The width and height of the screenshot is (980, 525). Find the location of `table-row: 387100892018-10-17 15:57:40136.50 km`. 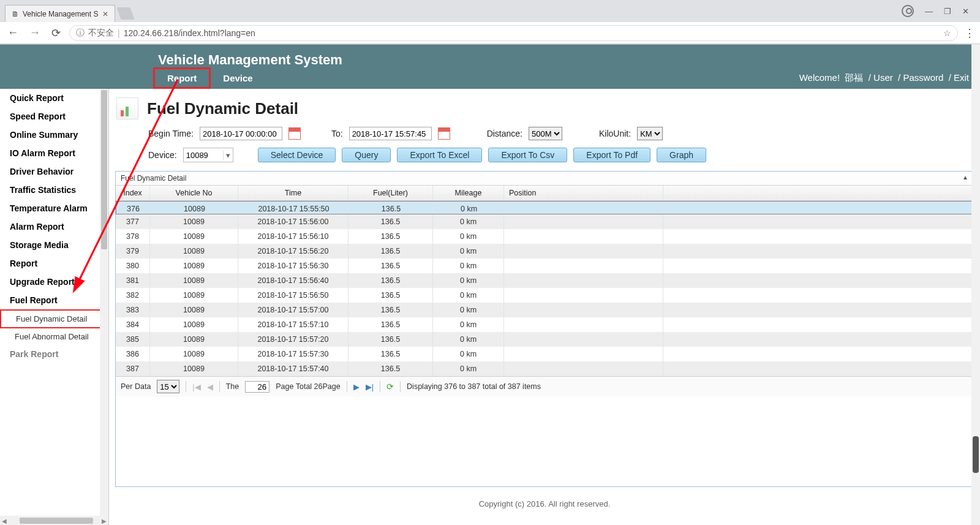

table-row: 387100892018-10-17 15:57:40136.50 km is located at coordinates (545, 369).